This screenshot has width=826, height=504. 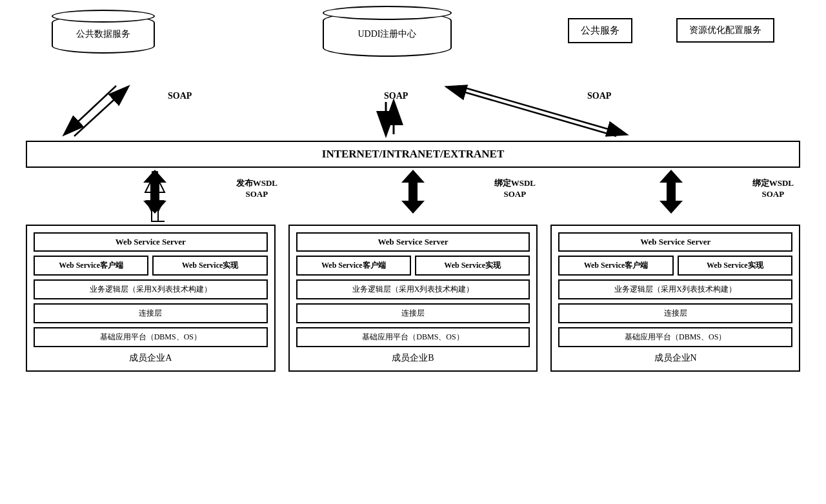 What do you see at coordinates (675, 241) in the screenshot?
I see `server-label-n: Web Service Server` at bounding box center [675, 241].